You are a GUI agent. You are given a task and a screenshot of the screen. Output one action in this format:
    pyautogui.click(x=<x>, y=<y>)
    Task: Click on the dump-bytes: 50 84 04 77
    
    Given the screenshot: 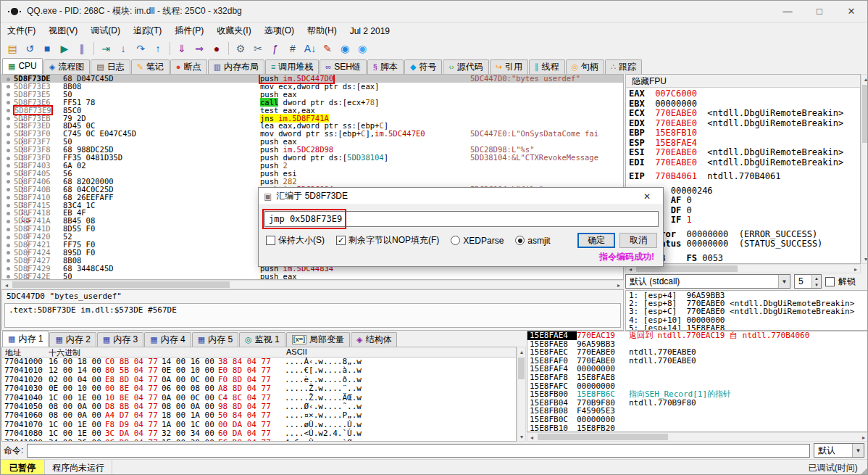 What is the action you would take?
    pyautogui.click(x=246, y=416)
    